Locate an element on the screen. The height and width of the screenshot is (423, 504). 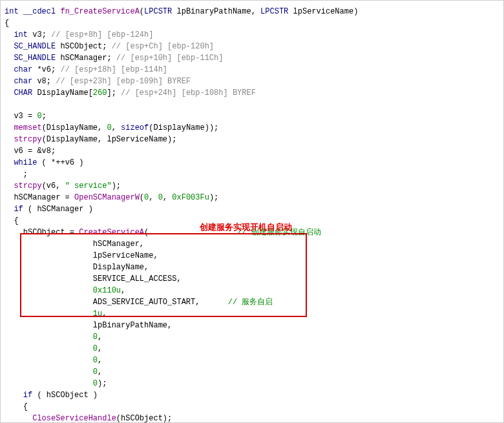
args: (DisplayName, lpServiceName); is located at coordinates (110, 139).